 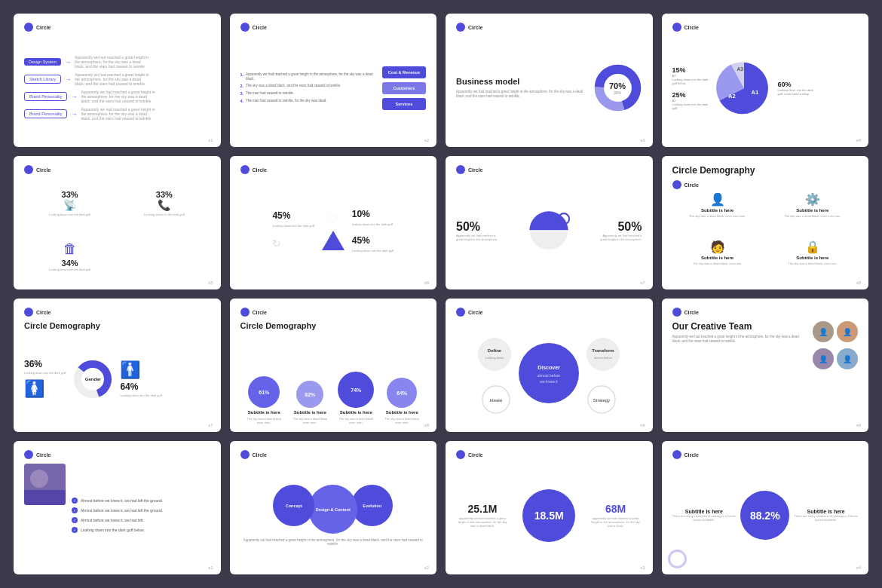 What do you see at coordinates (118, 96) in the screenshot?
I see `s1-tag-3: Brand Personality → Apparently we had re…` at bounding box center [118, 96].